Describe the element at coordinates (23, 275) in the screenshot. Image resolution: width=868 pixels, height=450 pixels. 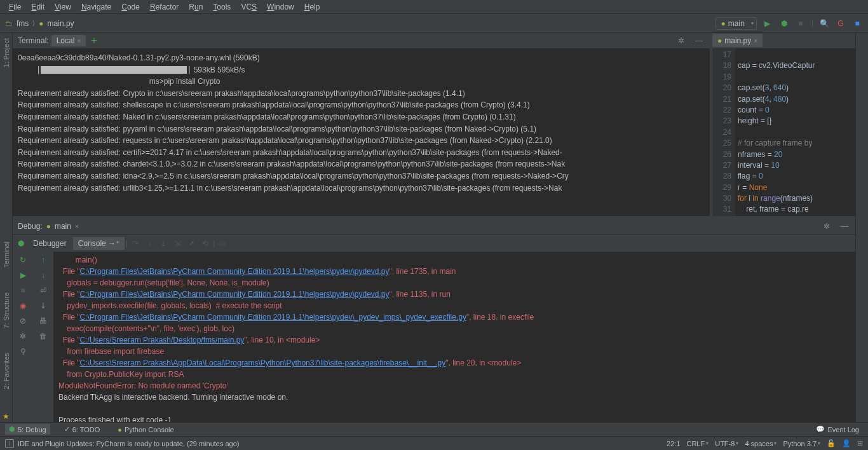
I see `resume-icon: ▶` at that location.